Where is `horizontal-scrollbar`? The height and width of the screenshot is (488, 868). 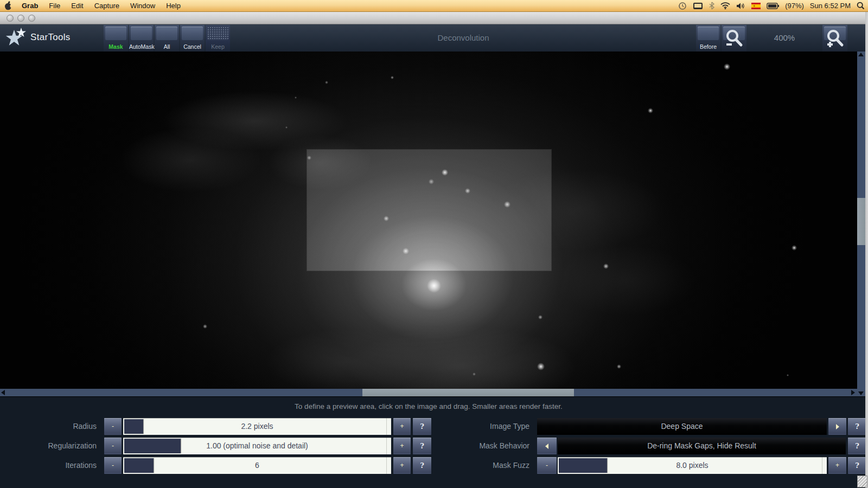 horizontal-scrollbar is located at coordinates (429, 393).